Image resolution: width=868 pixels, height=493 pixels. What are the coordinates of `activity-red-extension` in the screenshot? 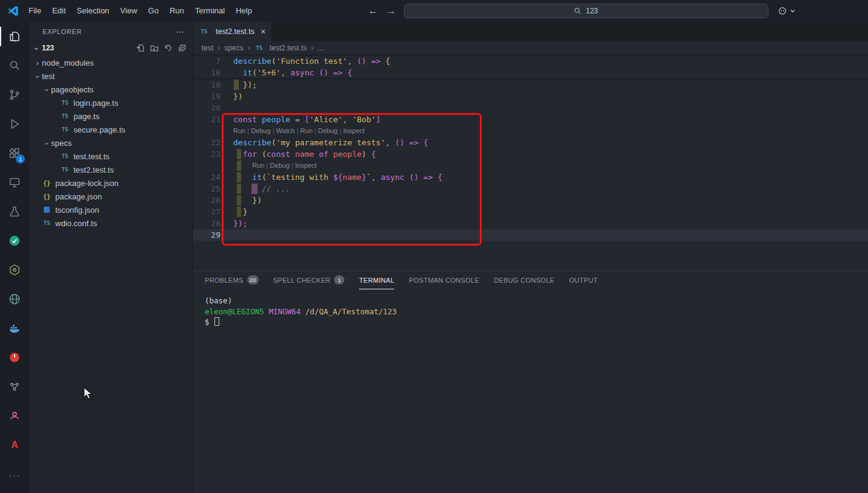 It's located at (15, 357).